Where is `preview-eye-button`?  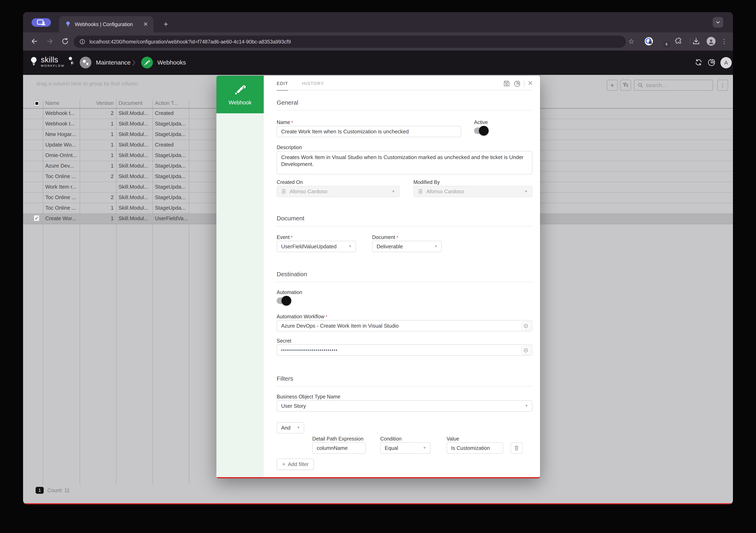 preview-eye-button is located at coordinates (526, 326).